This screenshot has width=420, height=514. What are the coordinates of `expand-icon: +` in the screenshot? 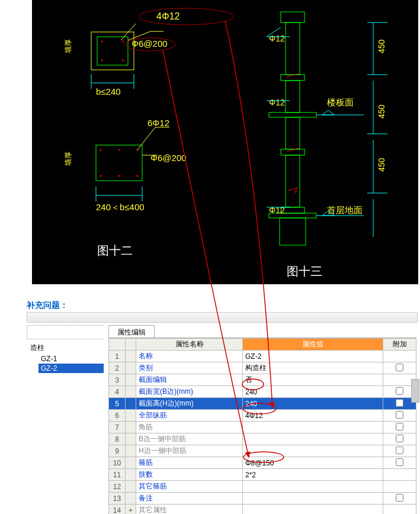 It's located at (131, 509).